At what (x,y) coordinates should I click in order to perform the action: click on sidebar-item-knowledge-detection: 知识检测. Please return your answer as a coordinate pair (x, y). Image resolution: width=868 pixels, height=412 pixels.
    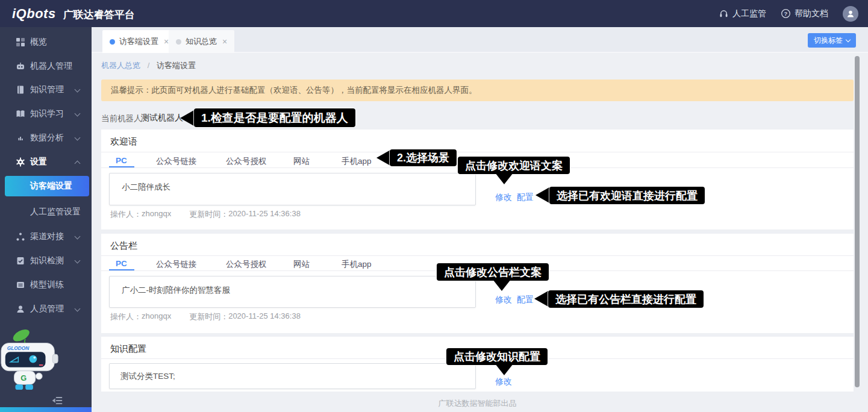
    Looking at the image, I should click on (46, 261).